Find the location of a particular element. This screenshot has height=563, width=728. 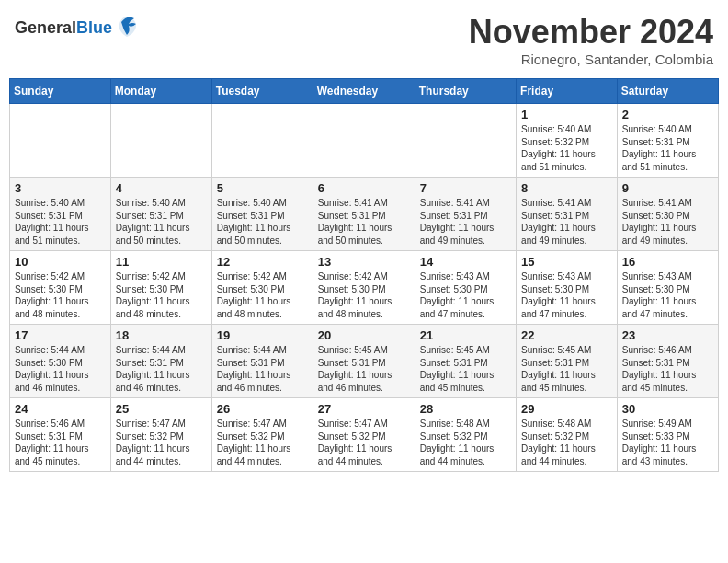

day-number: 30 is located at coordinates (667, 408).